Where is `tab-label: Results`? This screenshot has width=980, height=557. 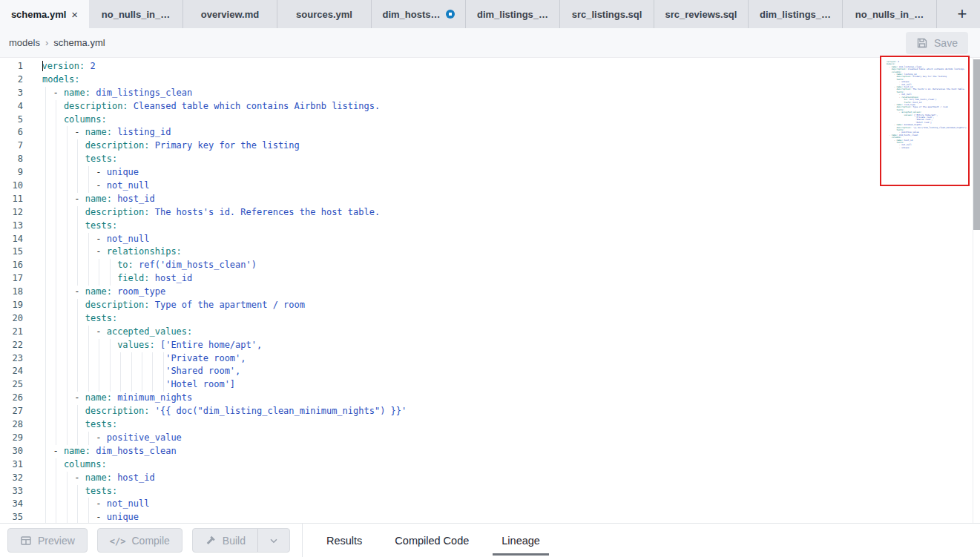 tab-label: Results is located at coordinates (344, 541).